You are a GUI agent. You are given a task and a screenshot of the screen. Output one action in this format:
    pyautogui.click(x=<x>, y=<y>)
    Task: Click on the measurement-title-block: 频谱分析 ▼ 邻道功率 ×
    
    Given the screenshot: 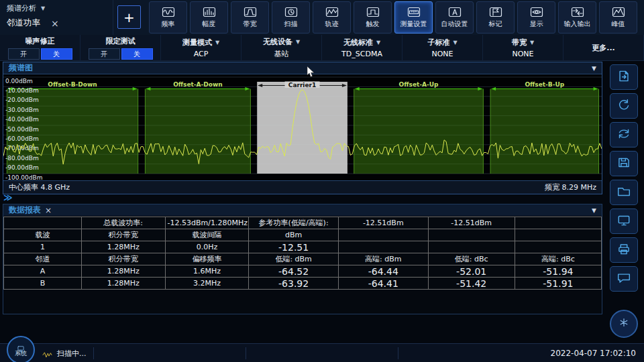 What is the action you would take?
    pyautogui.click(x=56, y=17)
    